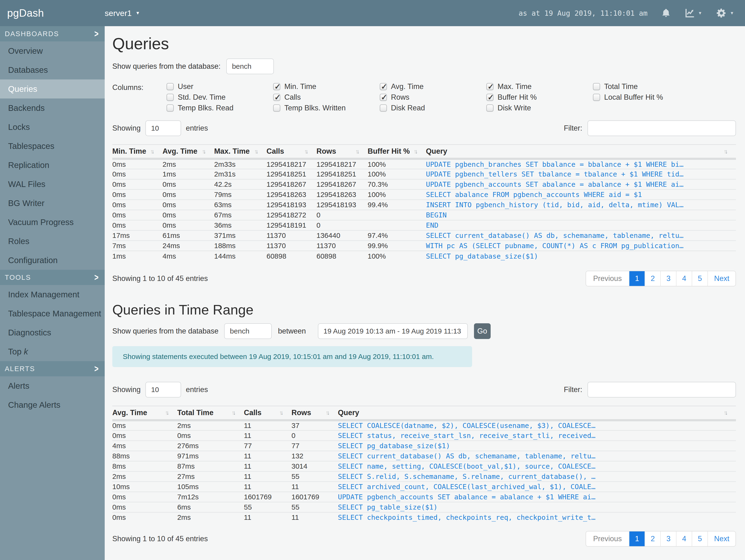  Describe the element at coordinates (53, 241) in the screenshot. I see `sidebar-item-roles: Roles` at that location.